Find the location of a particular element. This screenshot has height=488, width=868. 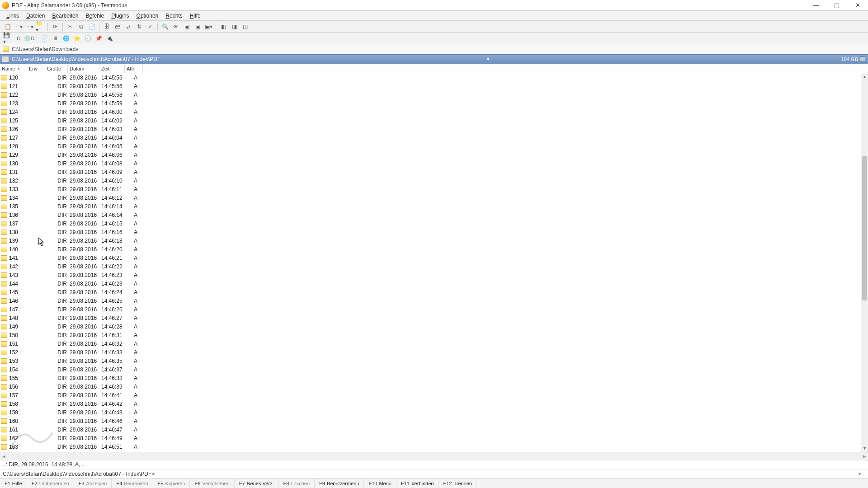

command-history-icon: ▼ is located at coordinates (862, 474).